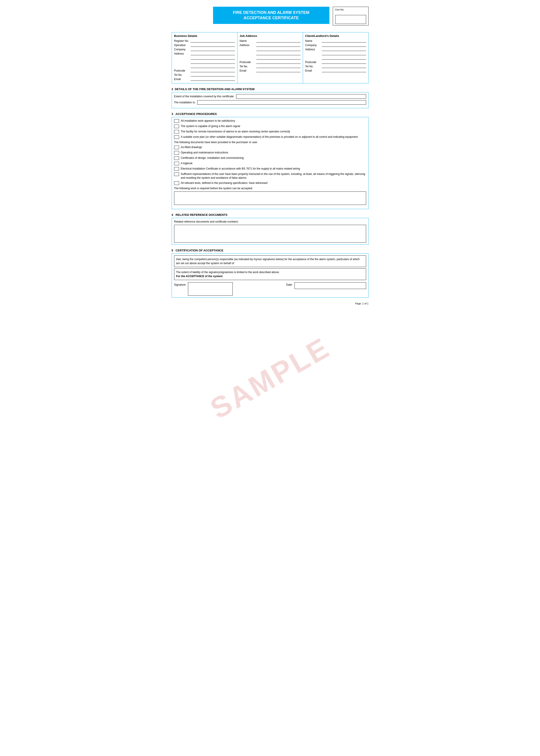  I want to click on date-label: Date:, so click(289, 285).